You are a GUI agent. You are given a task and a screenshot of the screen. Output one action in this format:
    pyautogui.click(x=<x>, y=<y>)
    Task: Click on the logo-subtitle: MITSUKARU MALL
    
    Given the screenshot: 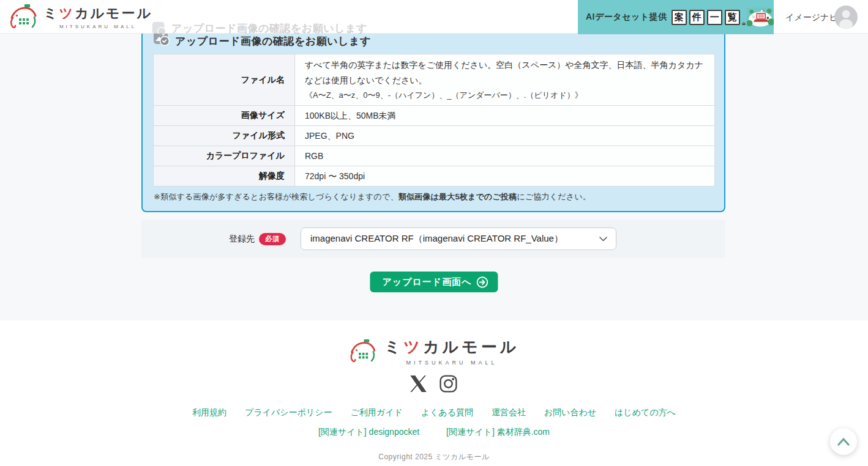 What is the action you would take?
    pyautogui.click(x=98, y=27)
    